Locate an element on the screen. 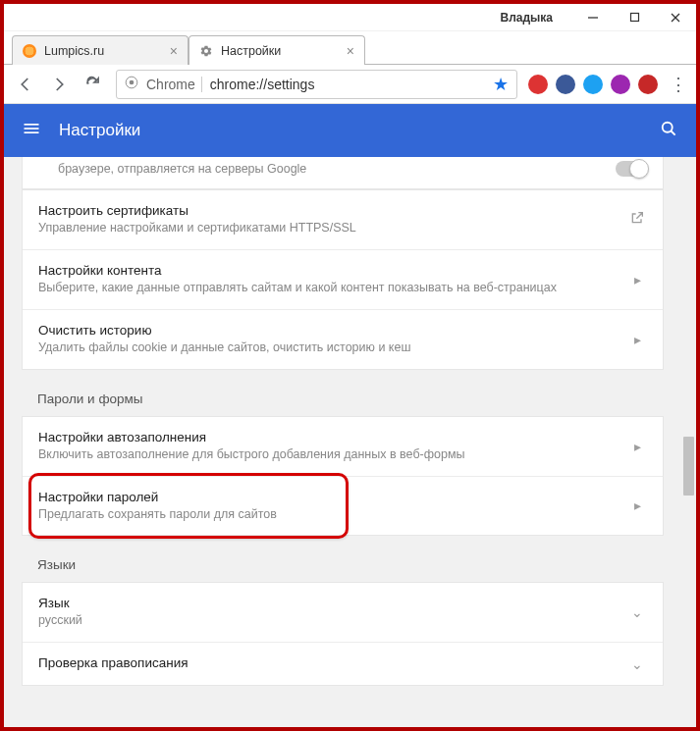  toggle-switch is located at coordinates (631, 169).